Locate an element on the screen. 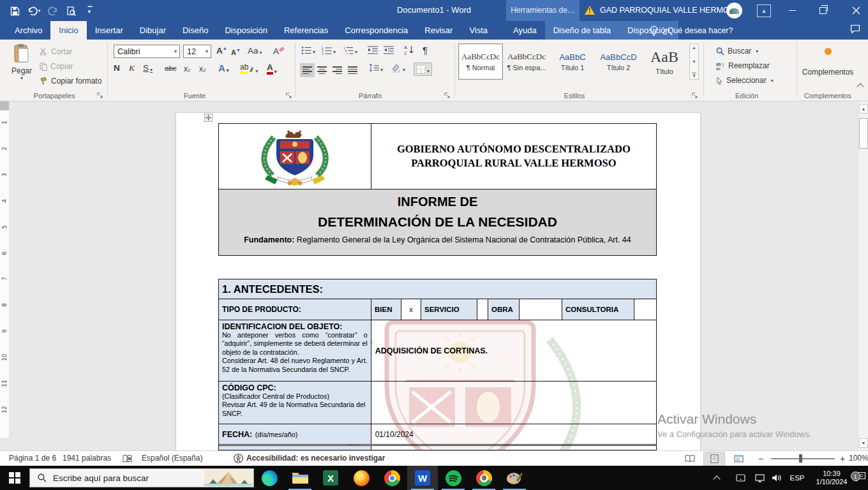 The width and height of the screenshot is (868, 490). paste-button: Pegar ▾ is located at coordinates (22, 66).